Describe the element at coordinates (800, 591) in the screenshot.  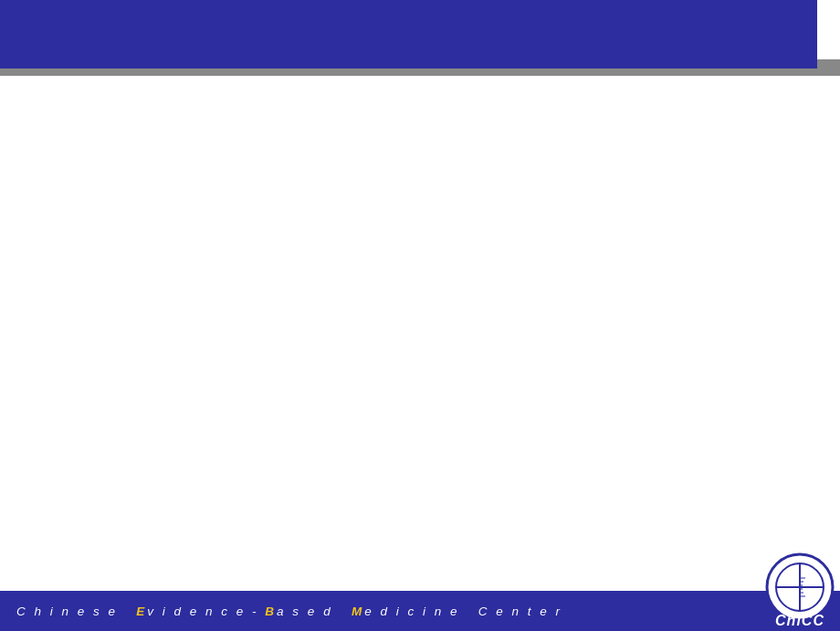
I see `chicc-logo: ChiCC` at that location.